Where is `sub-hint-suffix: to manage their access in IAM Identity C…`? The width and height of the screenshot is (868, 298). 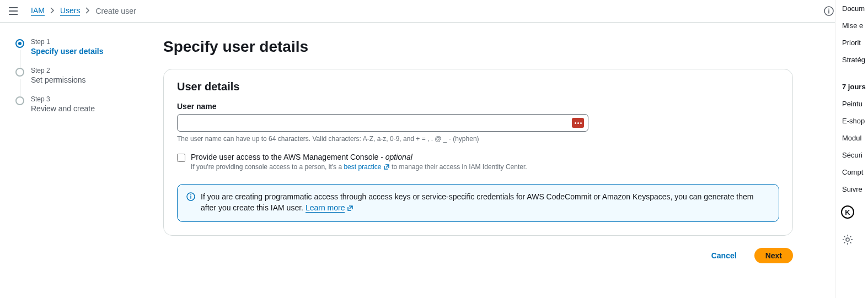
sub-hint-suffix: to manage their access in IAM Identity C… is located at coordinates (459, 167).